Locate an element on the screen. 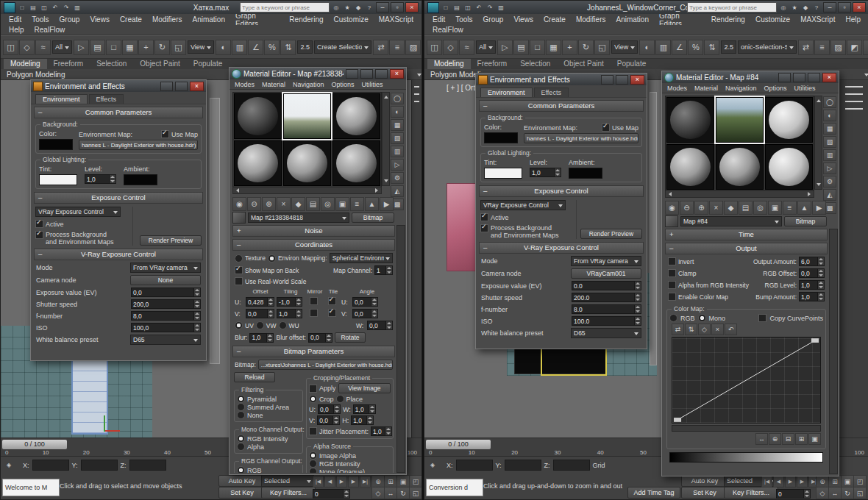 The image size is (868, 500). v-angle-spinner: 0,0 is located at coordinates (365, 313).